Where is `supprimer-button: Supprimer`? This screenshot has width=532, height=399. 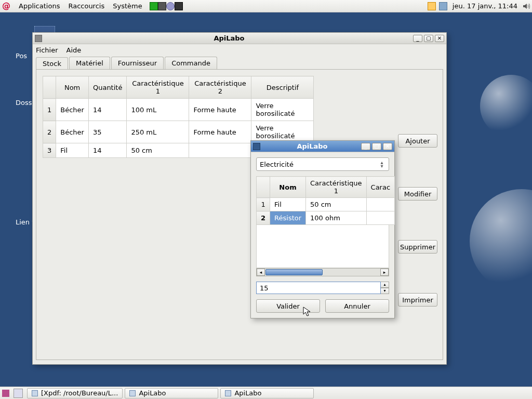 supprimer-button: Supprimer is located at coordinates (418, 247).